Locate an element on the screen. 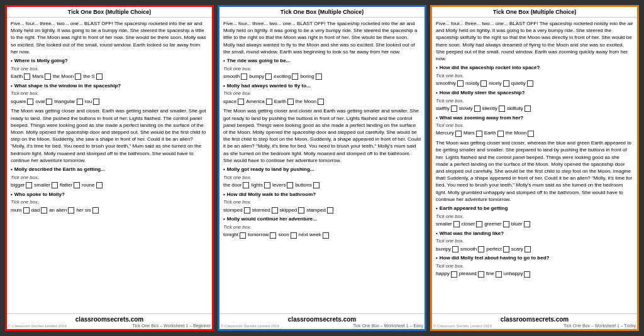 This screenshot has height=336, width=644. options-row-1: Earth Mars the Moon the S is located at coordinates (109, 77).